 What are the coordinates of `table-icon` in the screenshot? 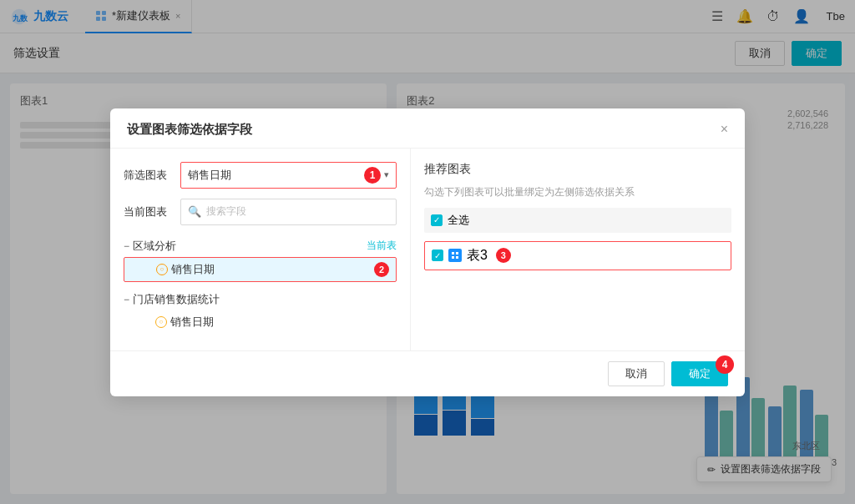 It's located at (455, 255).